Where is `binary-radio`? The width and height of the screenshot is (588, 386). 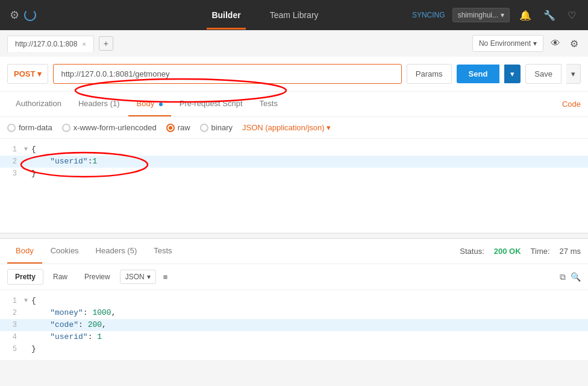 binary-radio is located at coordinates (204, 128).